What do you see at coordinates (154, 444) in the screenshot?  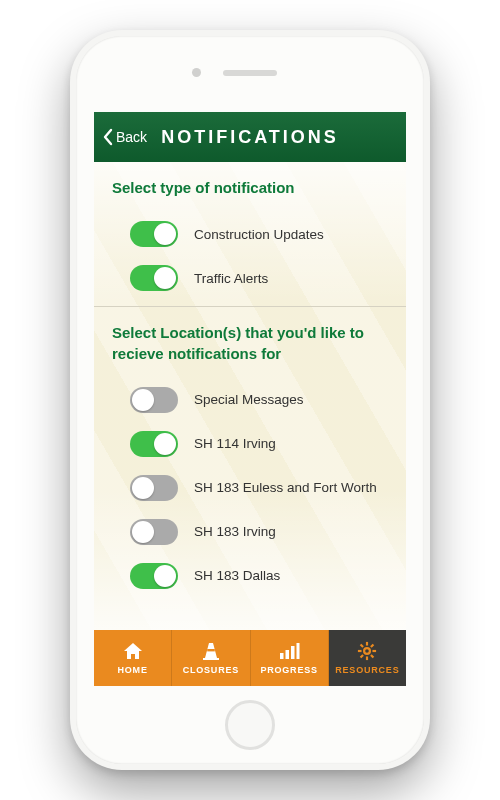 I see `toggle-sh-114-irving` at bounding box center [154, 444].